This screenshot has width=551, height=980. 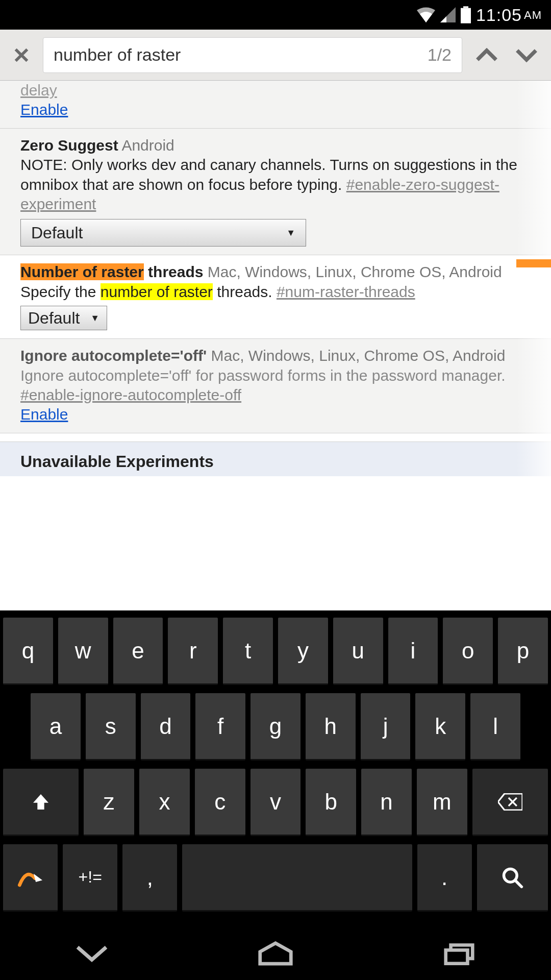 I want to click on flag-hash-link: delay, so click(x=276, y=90).